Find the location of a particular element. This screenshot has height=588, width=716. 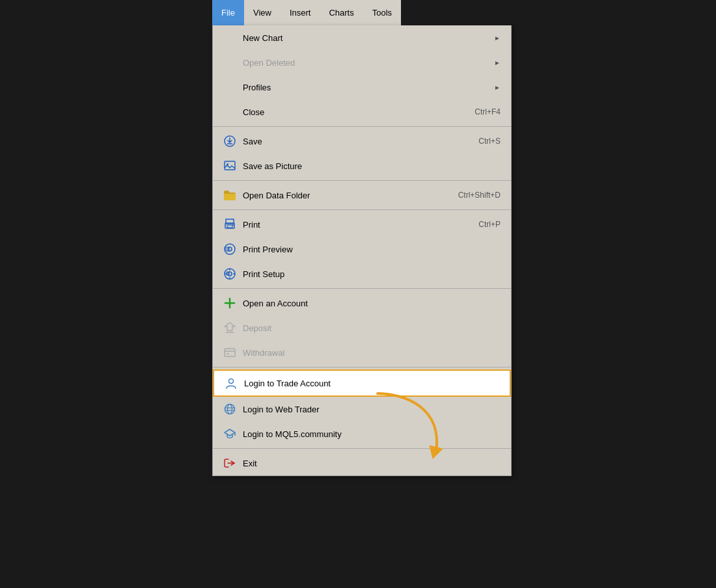

deposit-icon is located at coordinates (230, 328).